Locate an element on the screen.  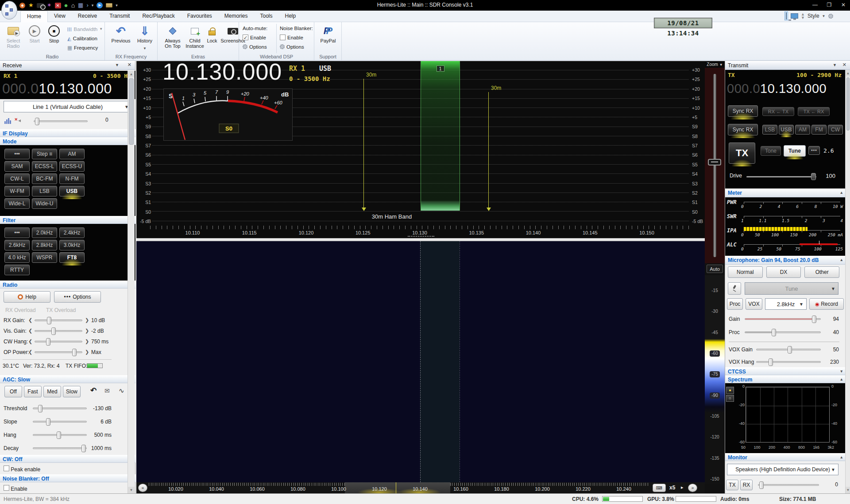
monitor-section-header: Monitor▴ is located at coordinates (785, 457).